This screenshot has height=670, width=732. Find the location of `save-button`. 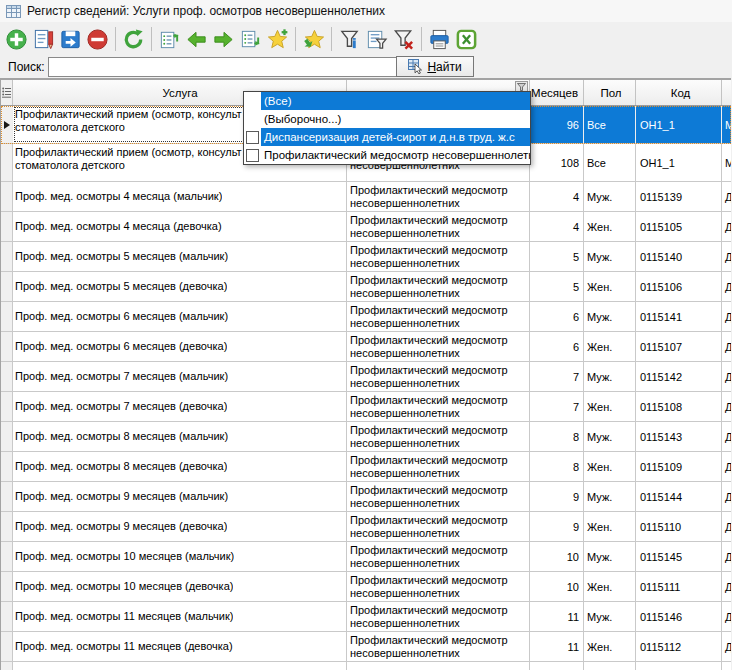

save-button is located at coordinates (70, 40).